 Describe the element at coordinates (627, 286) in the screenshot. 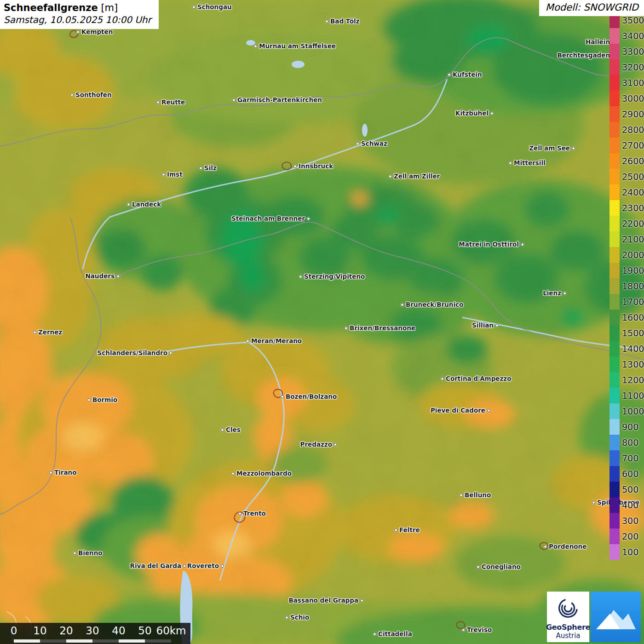

I see `legend-scale: 3500340033003200310030002900280027002600…` at that location.